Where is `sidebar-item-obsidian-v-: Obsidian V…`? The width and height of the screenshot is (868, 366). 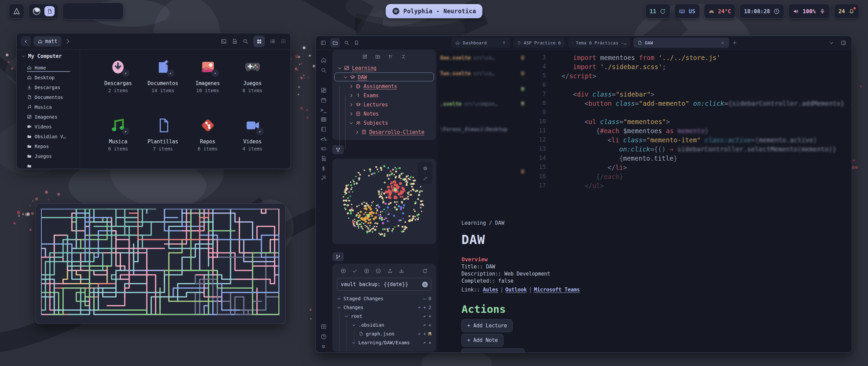
sidebar-item-obsidian-v-: Obsidian V… is located at coordinates (48, 136).